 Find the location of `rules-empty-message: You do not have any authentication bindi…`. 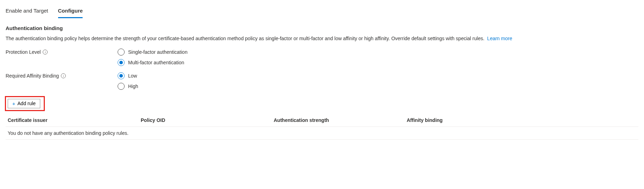

rules-empty-message: You do not have any authentication bindi… is located at coordinates (322, 133).